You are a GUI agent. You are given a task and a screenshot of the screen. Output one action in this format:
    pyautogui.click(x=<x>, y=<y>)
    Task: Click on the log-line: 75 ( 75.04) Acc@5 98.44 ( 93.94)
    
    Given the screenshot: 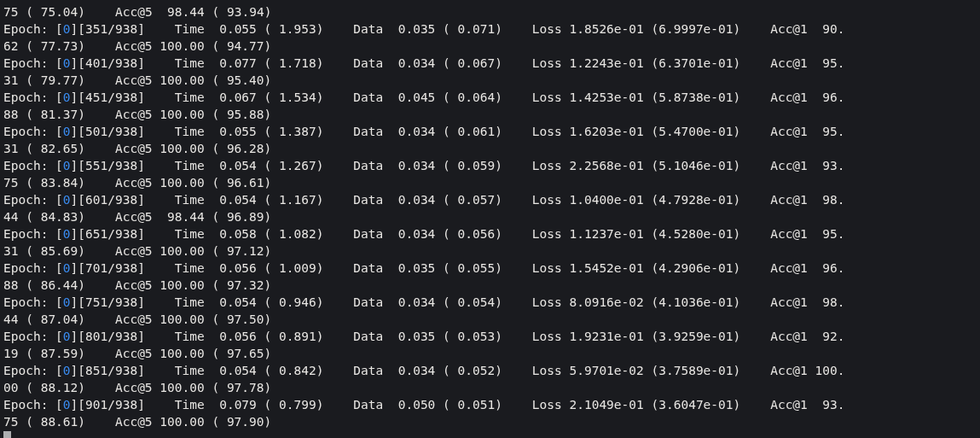 What is the action you would take?
    pyautogui.click(x=137, y=12)
    